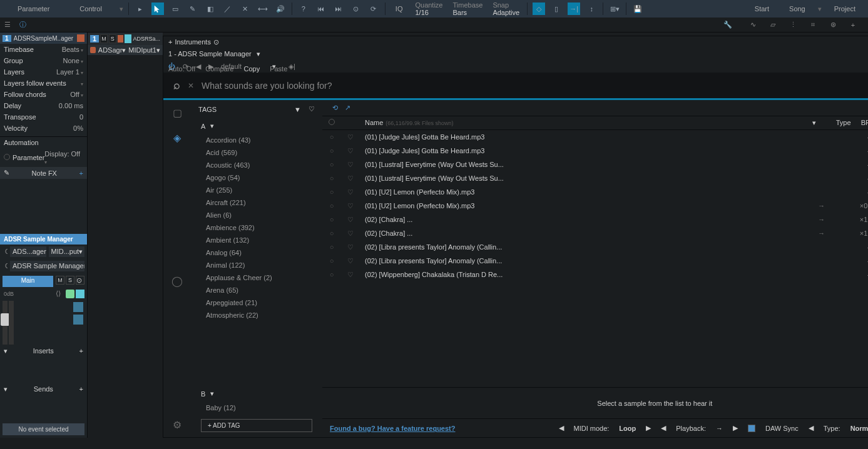 The width and height of the screenshot is (868, 449). Describe the element at coordinates (339, 9) in the screenshot. I see `next-tool-icon: ⏭` at that location.